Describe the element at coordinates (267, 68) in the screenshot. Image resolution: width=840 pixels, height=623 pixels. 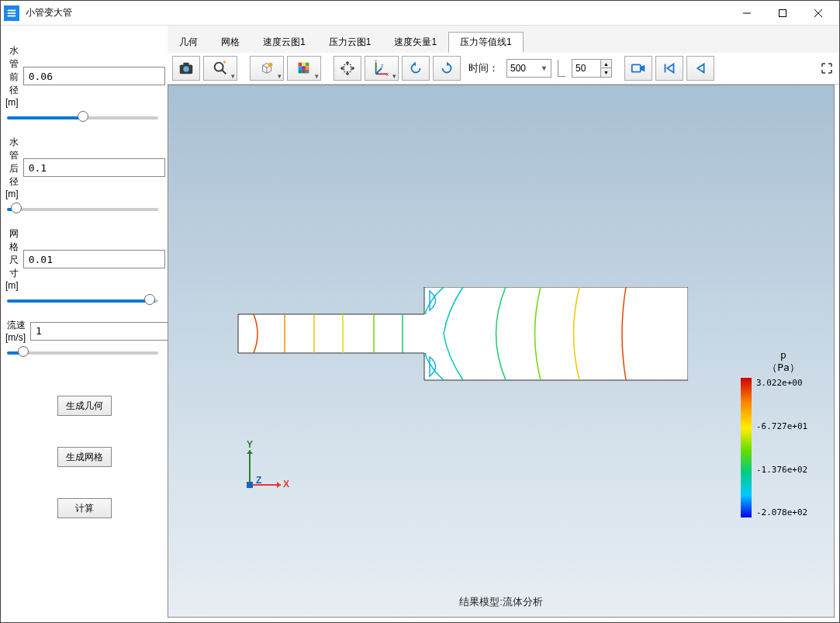
I see `view-dropdown` at that location.